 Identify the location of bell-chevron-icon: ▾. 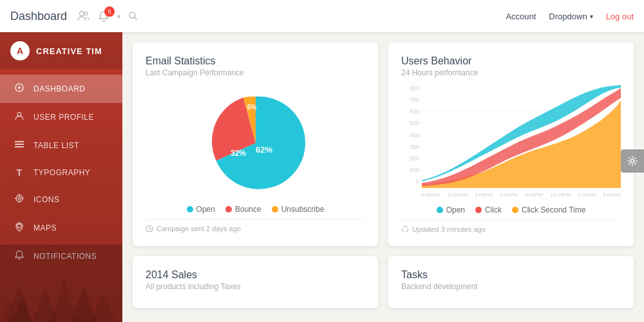
(118, 17).